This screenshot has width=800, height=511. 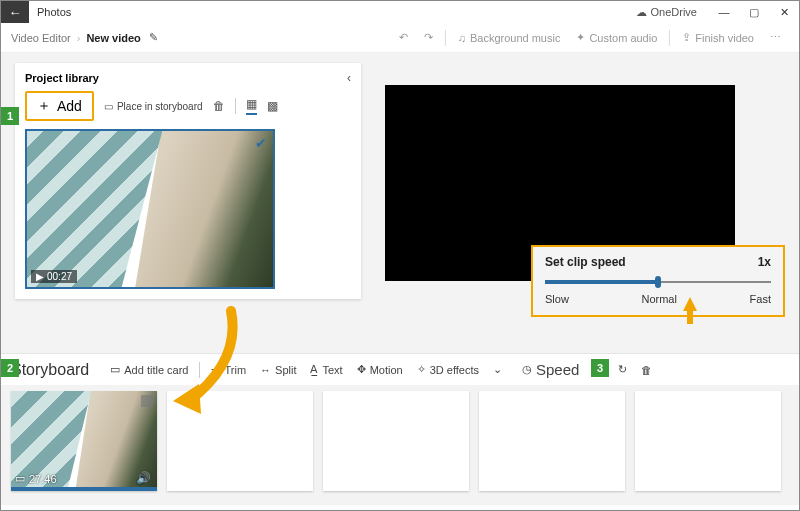 What do you see at coordinates (776, 38) in the screenshot?
I see `more-icon: ⋯` at bounding box center [776, 38].